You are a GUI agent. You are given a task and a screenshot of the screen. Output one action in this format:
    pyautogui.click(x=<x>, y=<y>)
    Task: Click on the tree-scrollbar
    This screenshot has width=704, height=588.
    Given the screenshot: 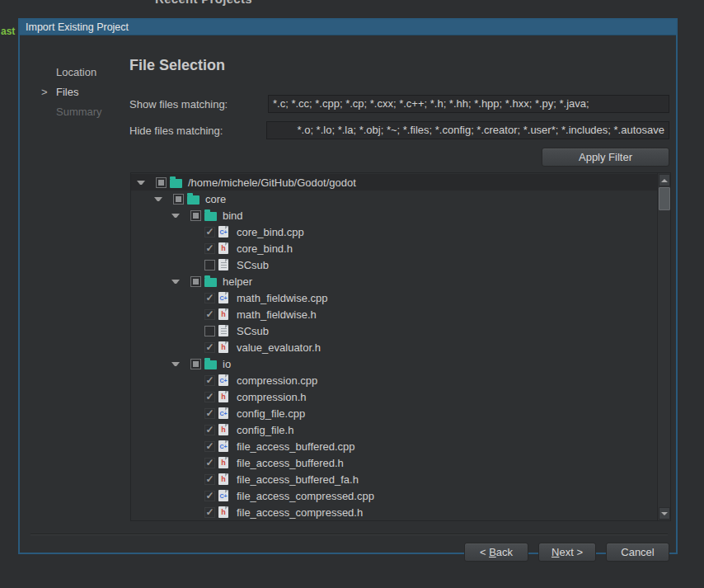 What is the action you would take?
    pyautogui.click(x=664, y=346)
    